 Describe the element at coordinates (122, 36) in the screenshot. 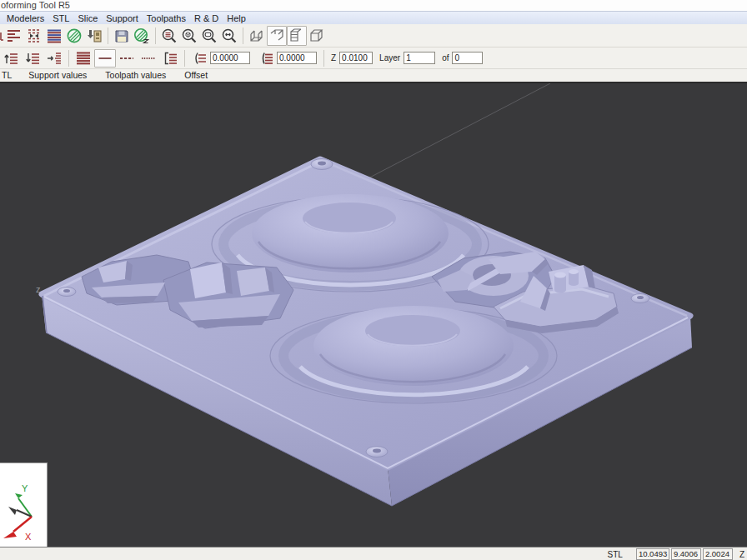

I see `btn-save` at that location.